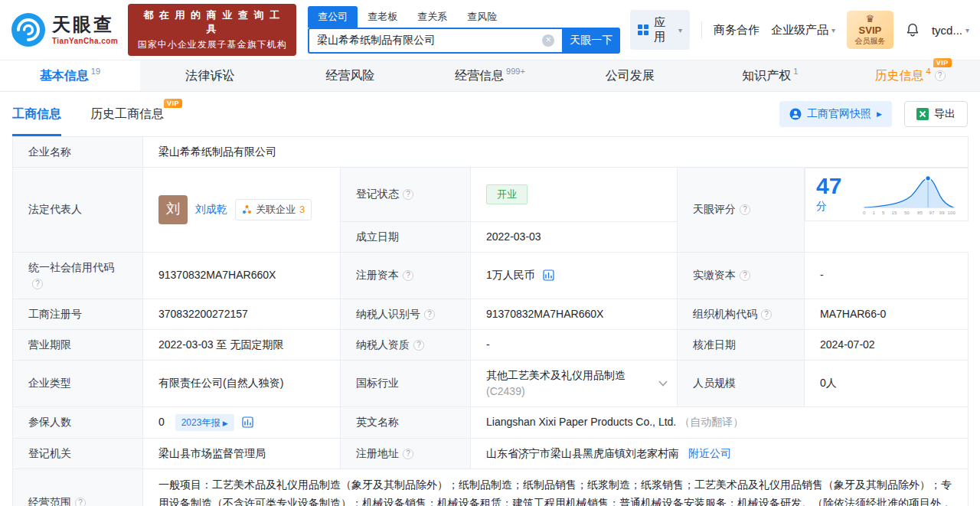 This screenshot has width=980, height=506. I want to click on address-text: 山东省济宁市梁山县黑虎庙镇刘老家村南, so click(583, 453).